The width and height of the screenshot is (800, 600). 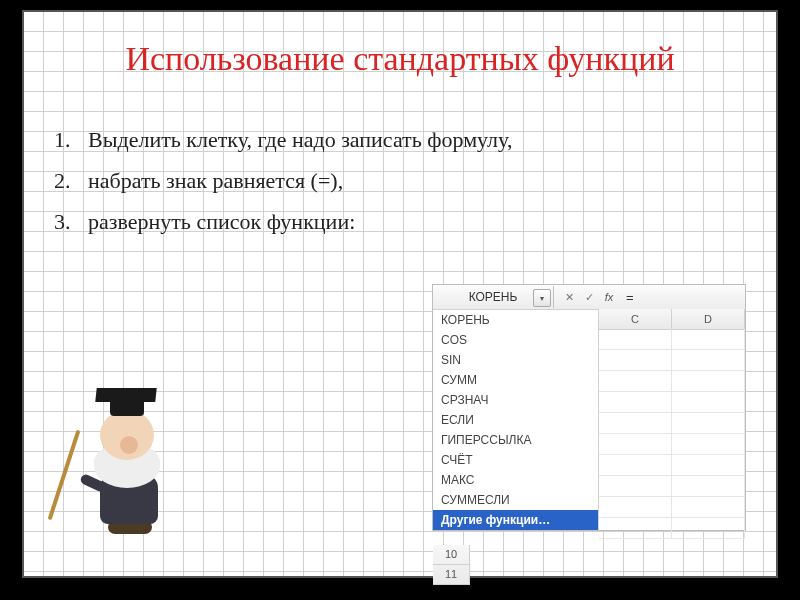 What do you see at coordinates (589, 298) in the screenshot?
I see `formula-bar-row: КОРЕНЬ ▾ ✕ ✓ fx =` at bounding box center [589, 298].